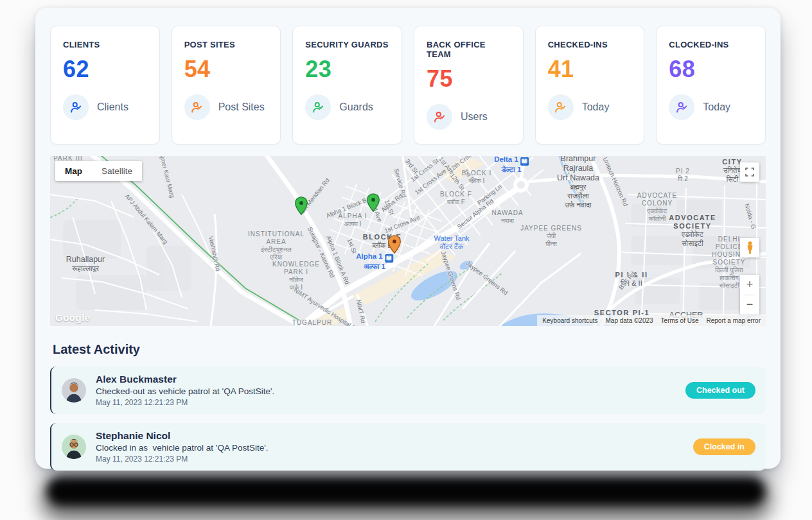 This screenshot has height=520, width=812. What do you see at coordinates (408, 447) in the screenshot?
I see `activity-row: Stephanie Nicol Clocked in as vehicle pa…` at bounding box center [408, 447].